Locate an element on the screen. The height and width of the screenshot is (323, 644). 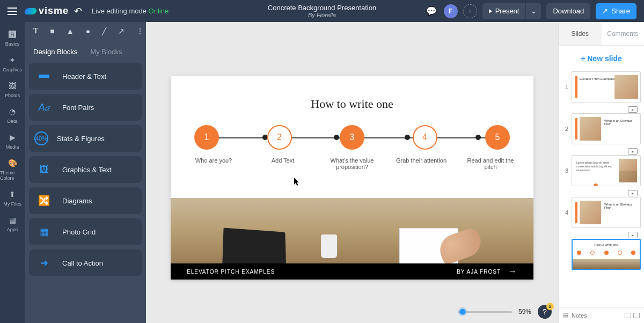
rail-apps: ▦ Apps is located at coordinates (12, 224).